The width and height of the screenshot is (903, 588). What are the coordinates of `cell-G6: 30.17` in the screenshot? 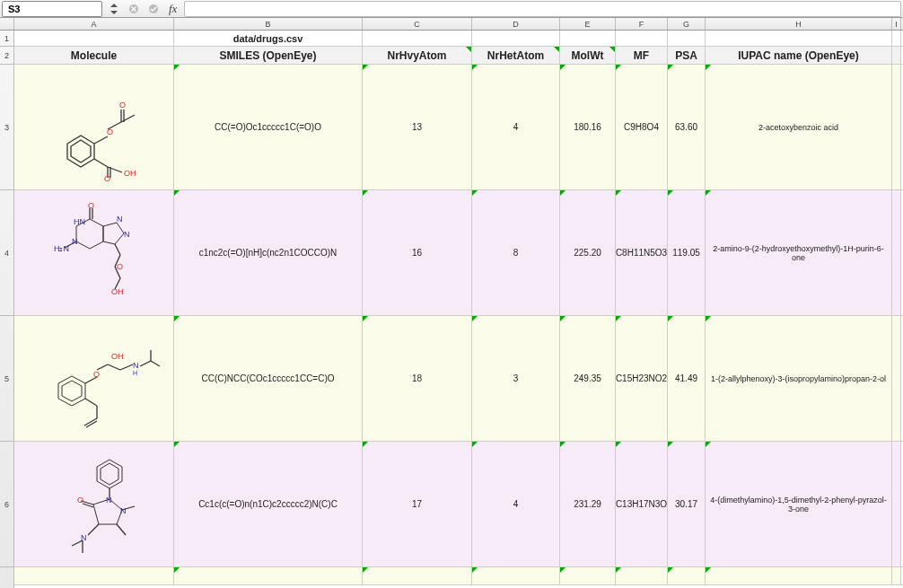 It's located at (687, 505).